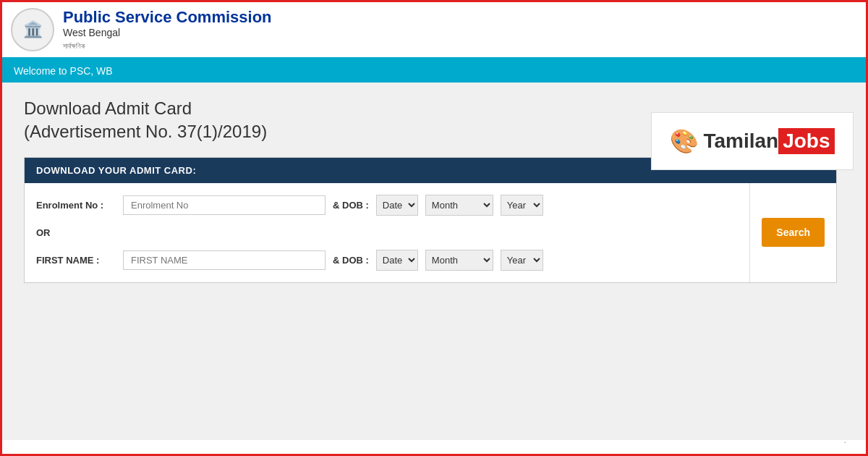 The height and width of the screenshot is (456, 868). I want to click on site-tagline: সার্বক্ষণিক, so click(74, 46).